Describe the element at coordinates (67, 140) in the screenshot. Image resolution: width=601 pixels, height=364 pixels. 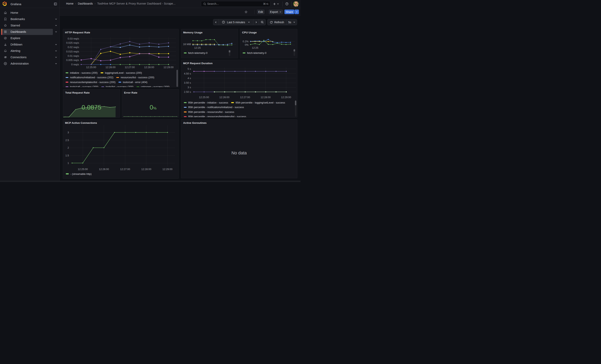
I see `svg-text: 2.5` at that location.